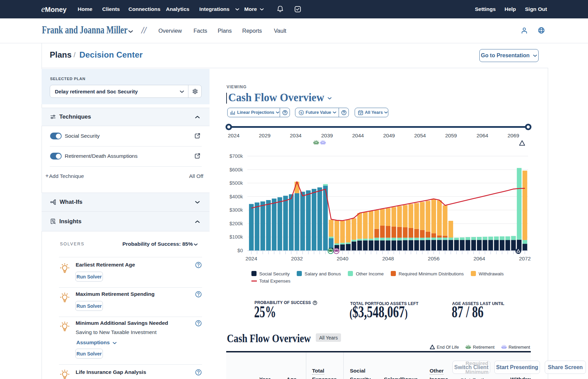 Image resolution: width=588 pixels, height=379 pixels. I want to click on svg-text: 2024, so click(251, 258).